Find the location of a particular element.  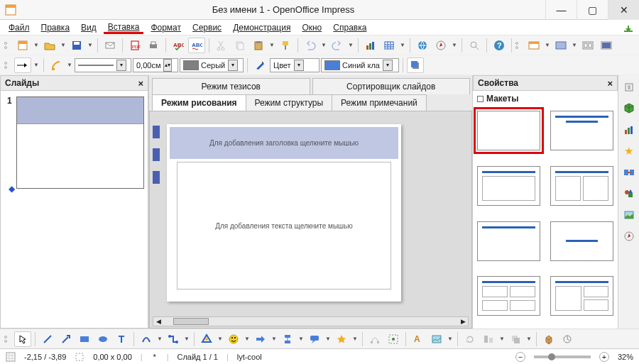

menu-tools: Сервис is located at coordinates (207, 28).